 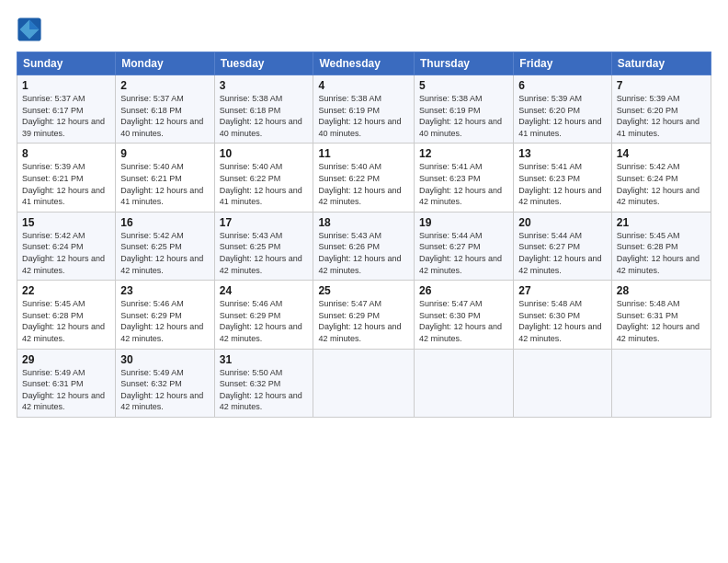 I want to click on day-number: 10, so click(x=265, y=154).